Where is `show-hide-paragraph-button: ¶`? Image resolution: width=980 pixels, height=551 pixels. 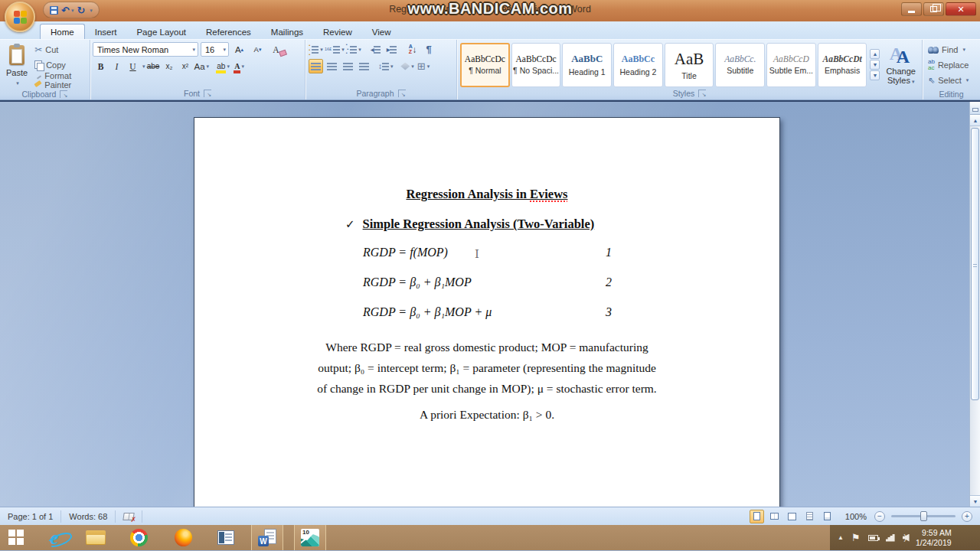
show-hide-paragraph-button: ¶ is located at coordinates (429, 49).